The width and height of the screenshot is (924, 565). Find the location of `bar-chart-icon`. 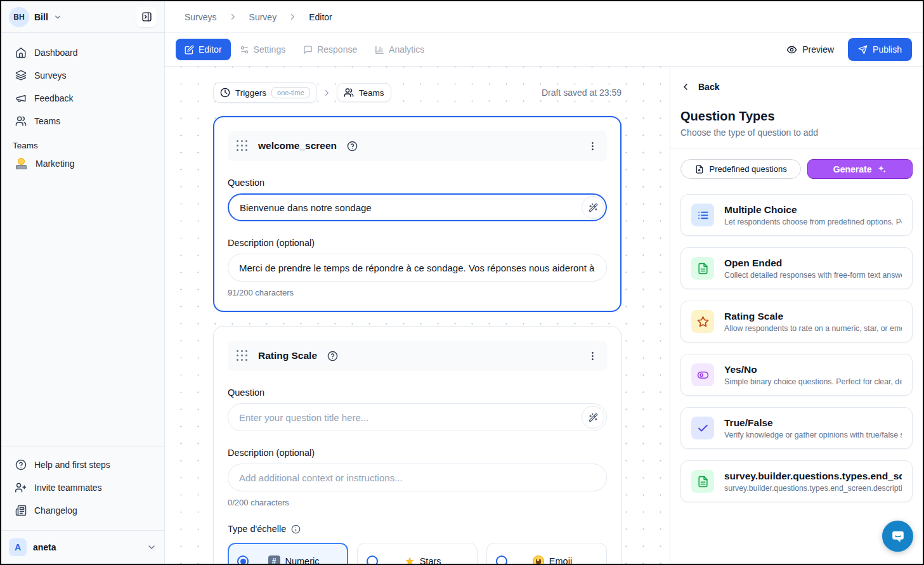

bar-chart-icon is located at coordinates (379, 49).